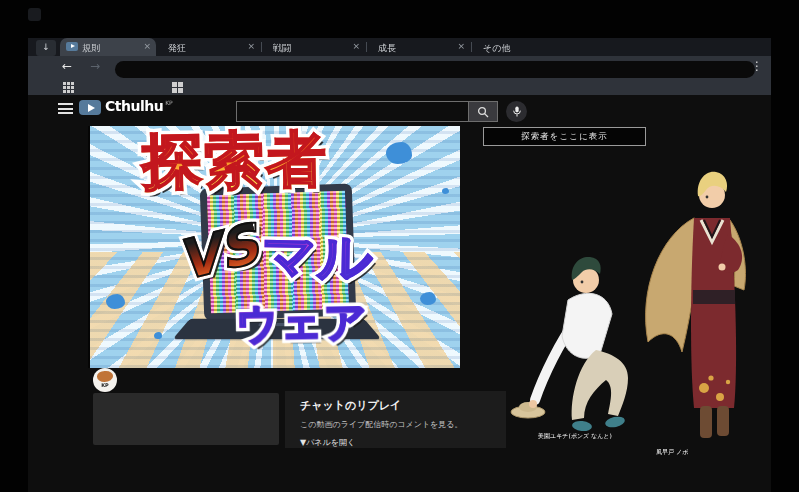 This screenshot has height=492, width=799. Describe the element at coordinates (496, 48) in the screenshot. I see `tab-label: その他` at that location.